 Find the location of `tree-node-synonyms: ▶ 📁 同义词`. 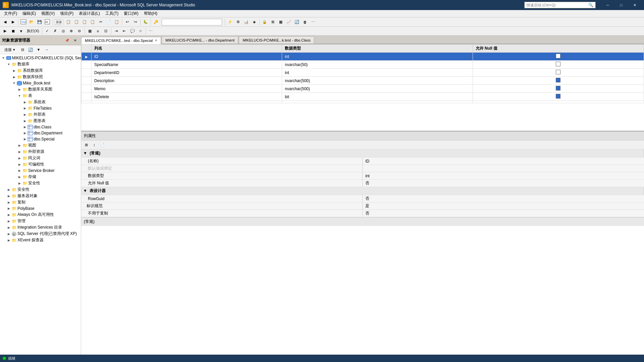

tree-node-synonyms: ▶ 📁 同义词 is located at coordinates (40, 158).